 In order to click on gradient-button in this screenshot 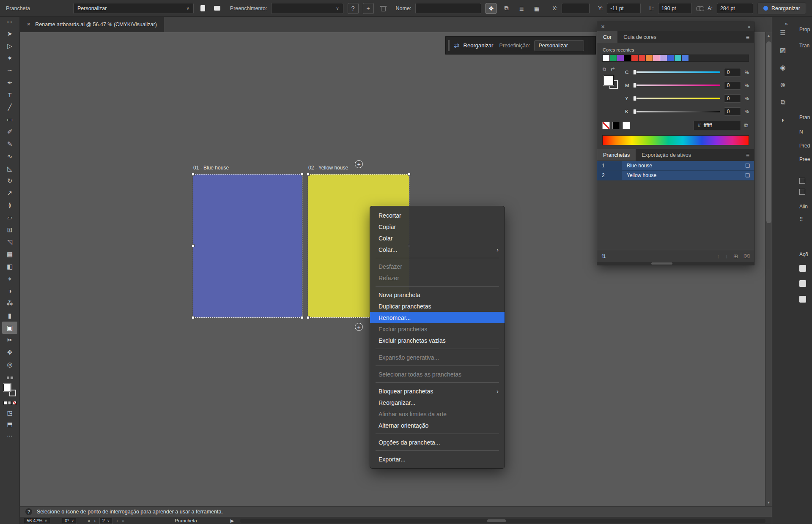, I will do `click(10, 403)`.